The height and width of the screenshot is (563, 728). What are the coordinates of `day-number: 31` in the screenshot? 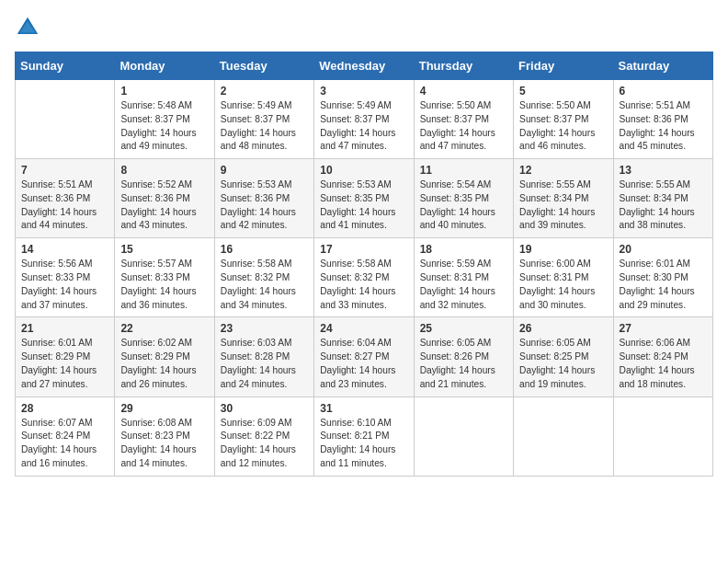 It's located at (364, 408).